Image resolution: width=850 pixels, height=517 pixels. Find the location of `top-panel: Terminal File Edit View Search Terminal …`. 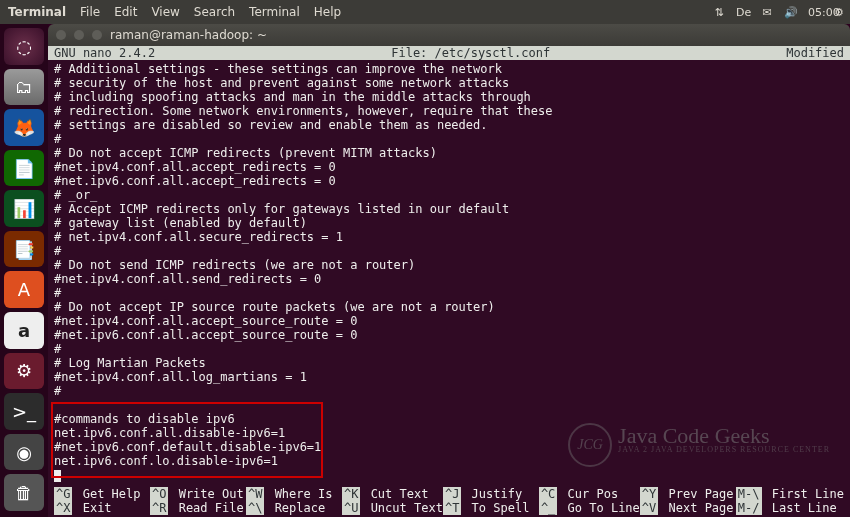

top-panel: Terminal File Edit View Search Terminal … is located at coordinates (425, 12).